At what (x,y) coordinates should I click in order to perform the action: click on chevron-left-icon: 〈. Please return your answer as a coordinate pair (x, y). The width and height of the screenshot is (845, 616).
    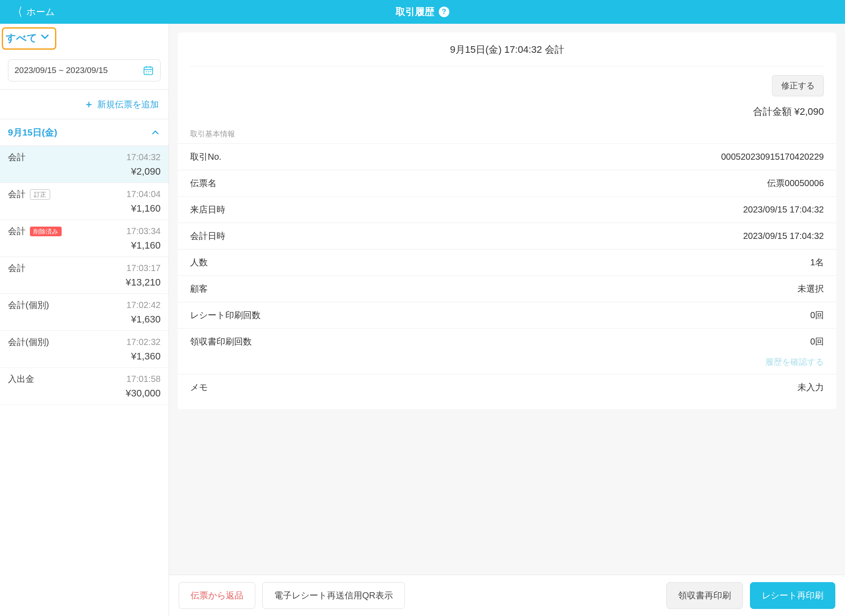
    Looking at the image, I should click on (18, 12).